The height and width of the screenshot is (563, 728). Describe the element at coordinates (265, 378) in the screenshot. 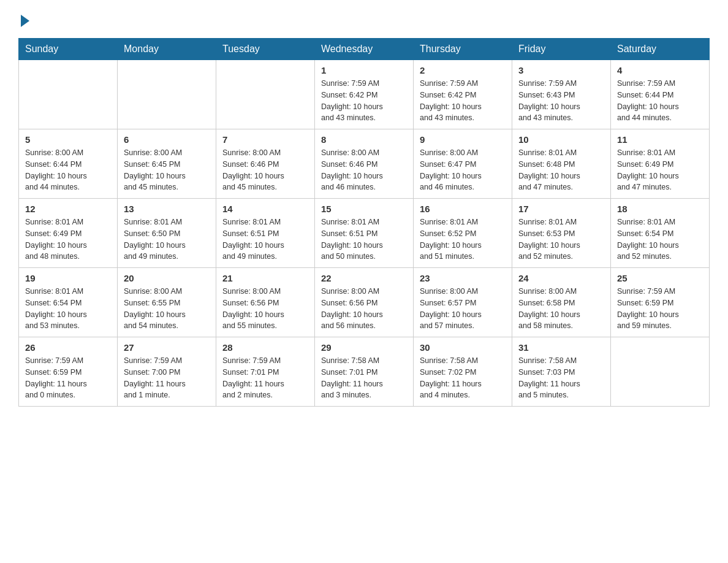

I see `day-info: Sunrise: 7:59 AM Sunset: 7:01 PM Dayligh…` at that location.